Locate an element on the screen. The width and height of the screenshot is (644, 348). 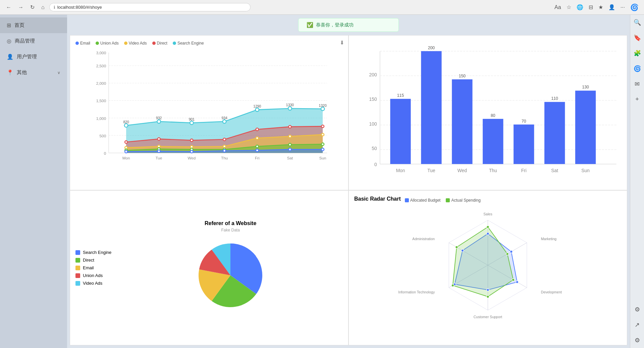
address-bar: ℹ localhost:8080/#/shoye is located at coordinates (150, 7).